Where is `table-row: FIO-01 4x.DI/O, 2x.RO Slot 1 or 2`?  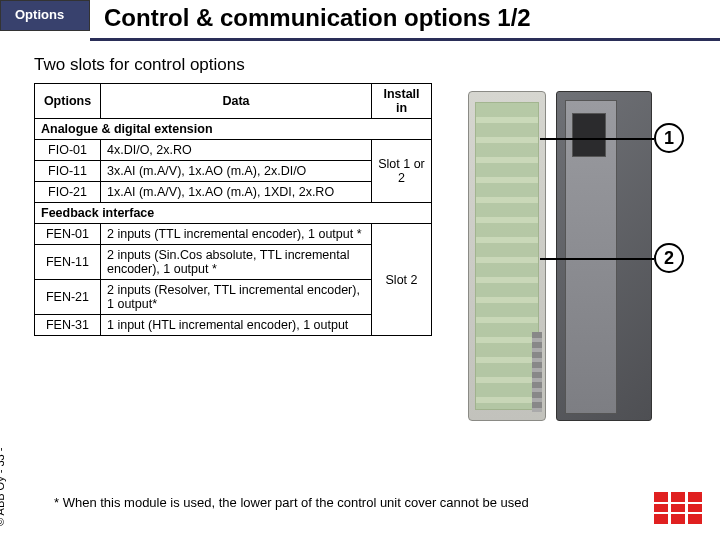
table-row: FIO-01 4x.DI/O, 2x.RO Slot 1 or 2 is located at coordinates (234, 150).